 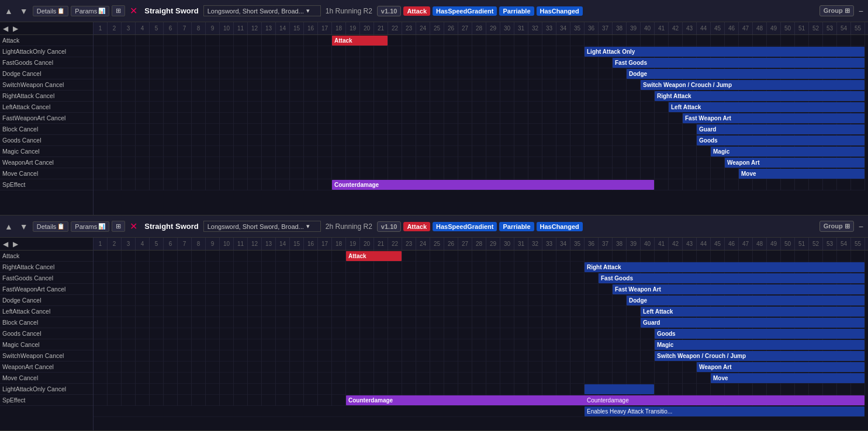 What do you see at coordinates (577, 244) in the screenshot?
I see `frame-num-35: 35` at bounding box center [577, 244].